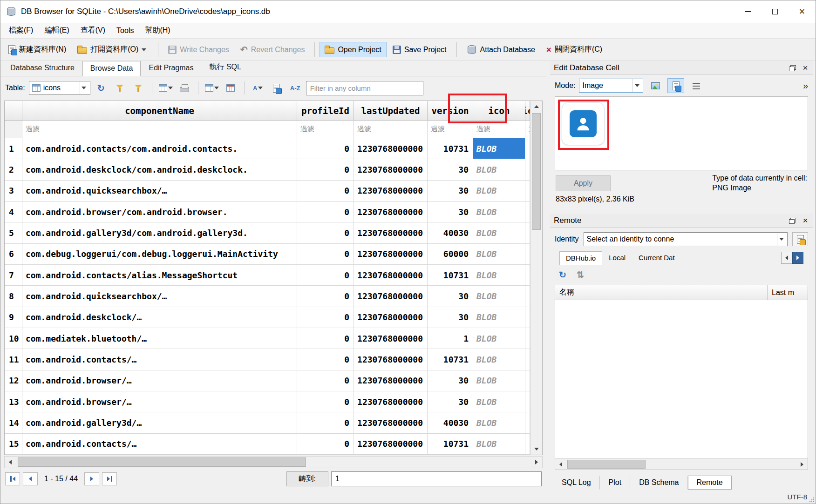 The image size is (816, 504). I want to click on cell-componentName: com.android.gallery3d/…, so click(160, 423).